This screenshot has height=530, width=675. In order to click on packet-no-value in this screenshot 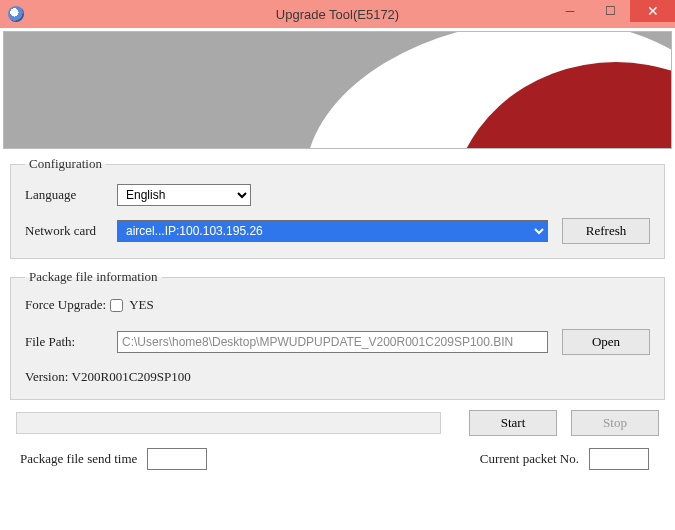, I will do `click(619, 459)`.